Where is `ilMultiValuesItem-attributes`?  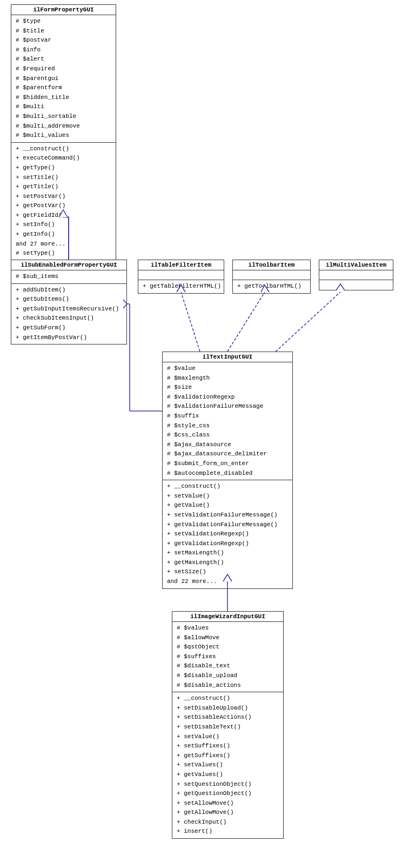 ilMultiValuesItem-attributes is located at coordinates (356, 275).